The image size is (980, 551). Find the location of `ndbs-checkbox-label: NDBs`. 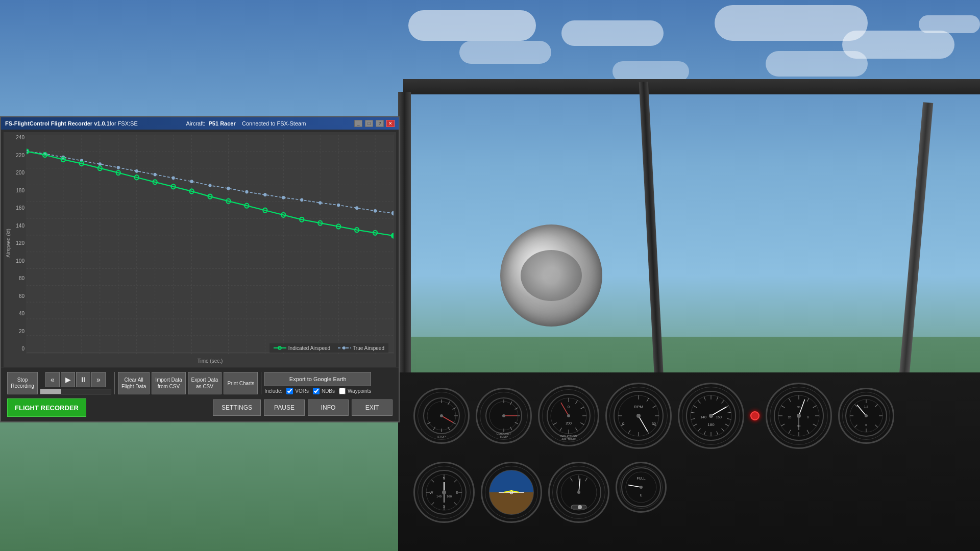

ndbs-checkbox-label: NDBs is located at coordinates (324, 391).